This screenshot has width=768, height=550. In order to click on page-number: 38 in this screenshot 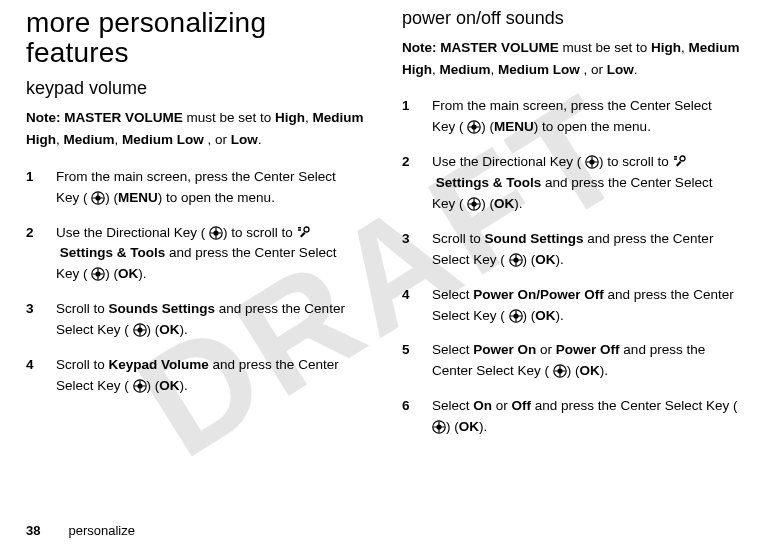, I will do `click(33, 530)`.